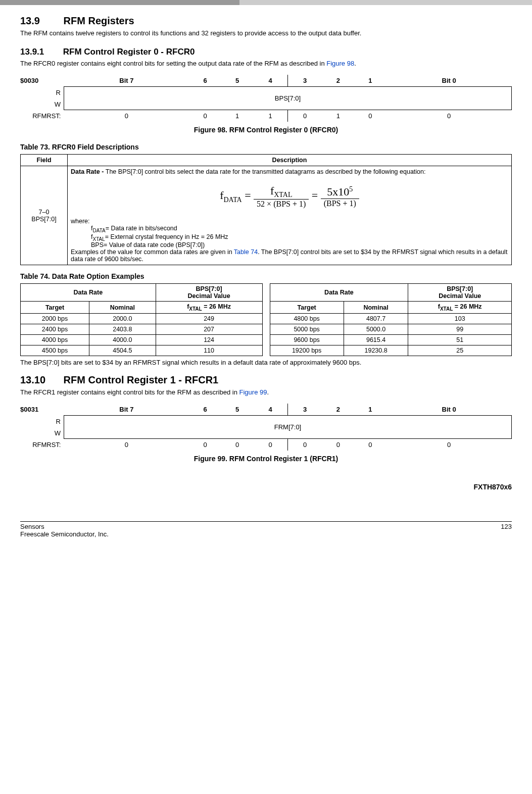 Image resolution: width=532 pixels, height=794 pixels. I want to click on t73-field-hdr: Field, so click(44, 161).